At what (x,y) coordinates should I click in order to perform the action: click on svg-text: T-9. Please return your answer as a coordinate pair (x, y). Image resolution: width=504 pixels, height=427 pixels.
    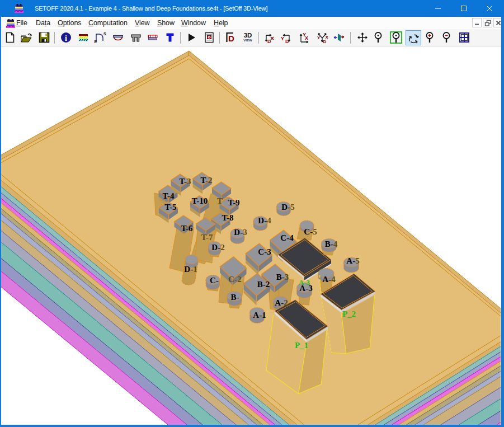
    Looking at the image, I should click on (234, 203).